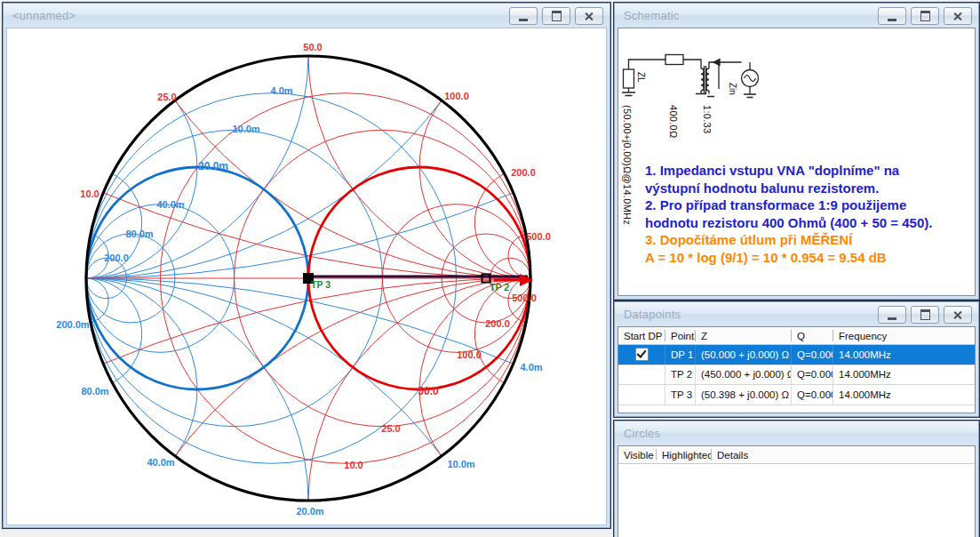  What do you see at coordinates (681, 375) in the screenshot?
I see `point-cell: TP 2` at bounding box center [681, 375].